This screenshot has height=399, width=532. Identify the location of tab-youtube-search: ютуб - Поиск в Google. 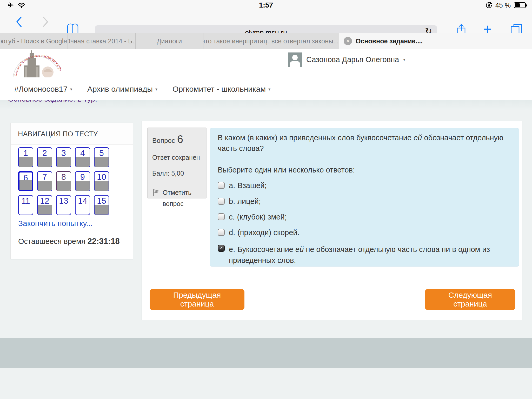
(34, 41).